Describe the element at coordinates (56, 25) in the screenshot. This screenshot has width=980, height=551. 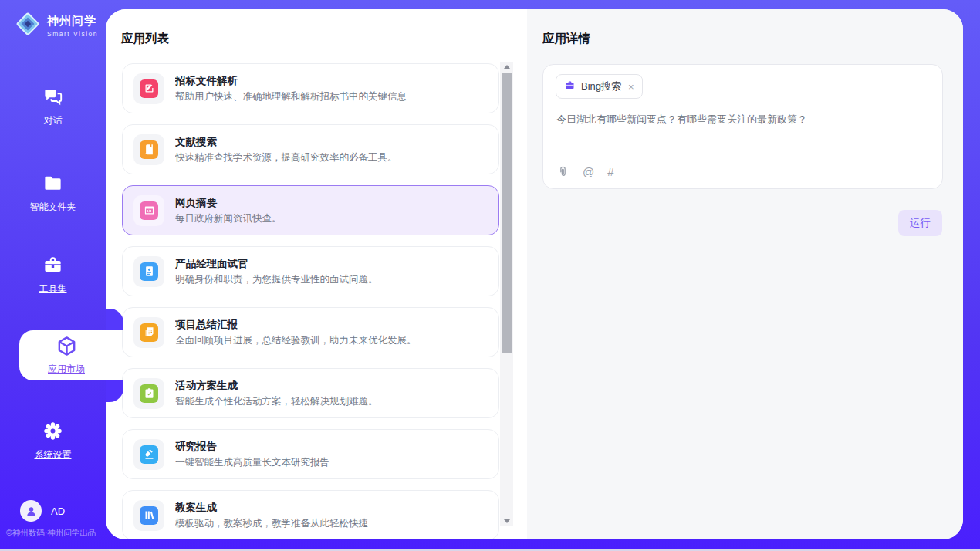
I see `brand-logo: 神州问学 Smart Vision` at that location.